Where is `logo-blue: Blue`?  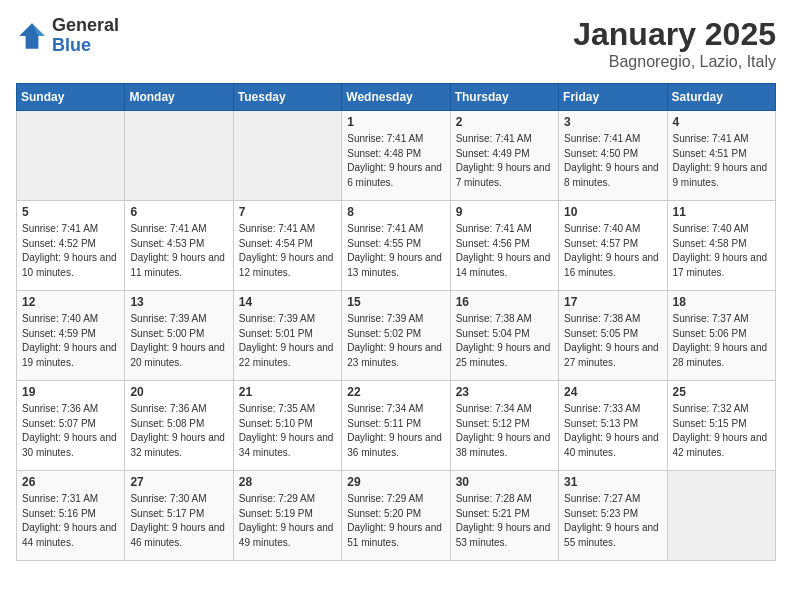 logo-blue: Blue is located at coordinates (86, 46).